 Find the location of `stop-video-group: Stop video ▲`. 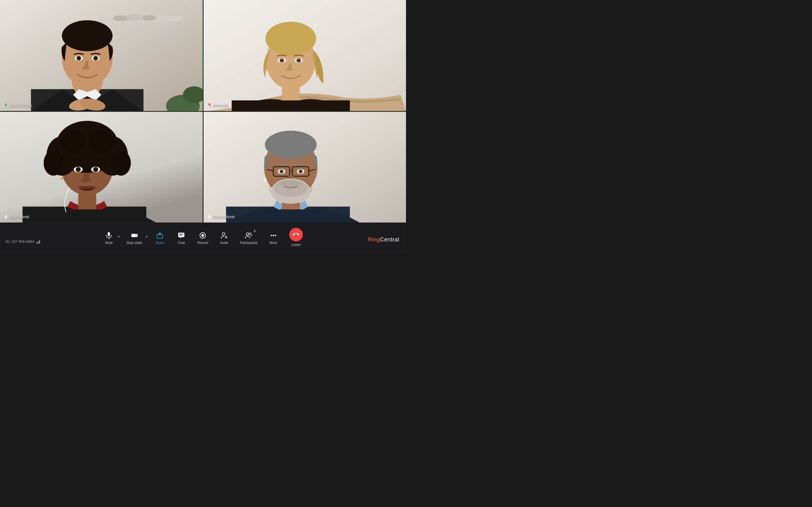

stop-video-group: Stop video ▲ is located at coordinates (135, 238).